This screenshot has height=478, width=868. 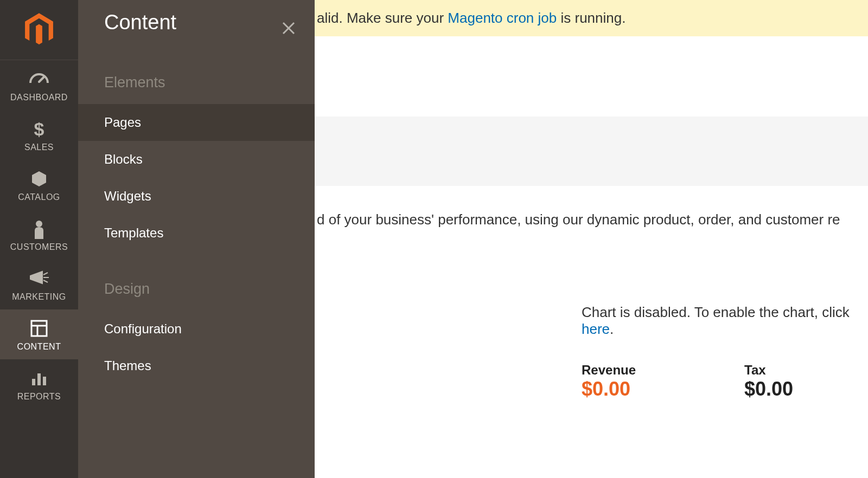 What do you see at coordinates (39, 135) in the screenshot?
I see `sidebar-item-sales: $ SALES` at bounding box center [39, 135].